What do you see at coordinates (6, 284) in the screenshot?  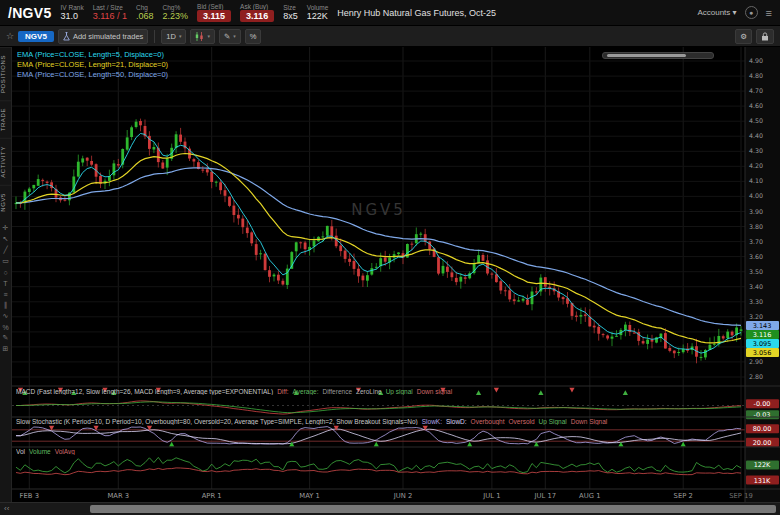 I see `text-icon: T` at bounding box center [6, 284].